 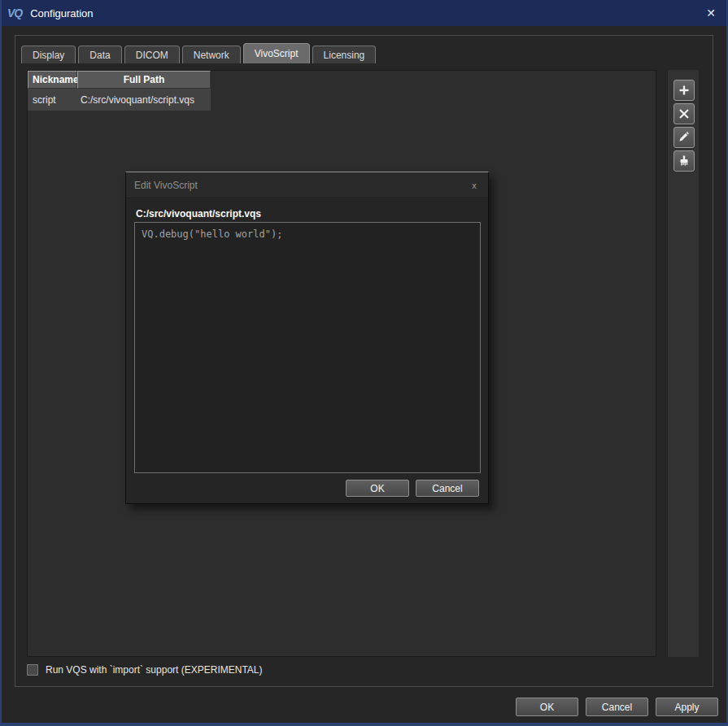 What do you see at coordinates (155, 670) in the screenshot?
I see `run-vqs-import-label: Run VQS with `import` support (EXPERIMEN…` at bounding box center [155, 670].